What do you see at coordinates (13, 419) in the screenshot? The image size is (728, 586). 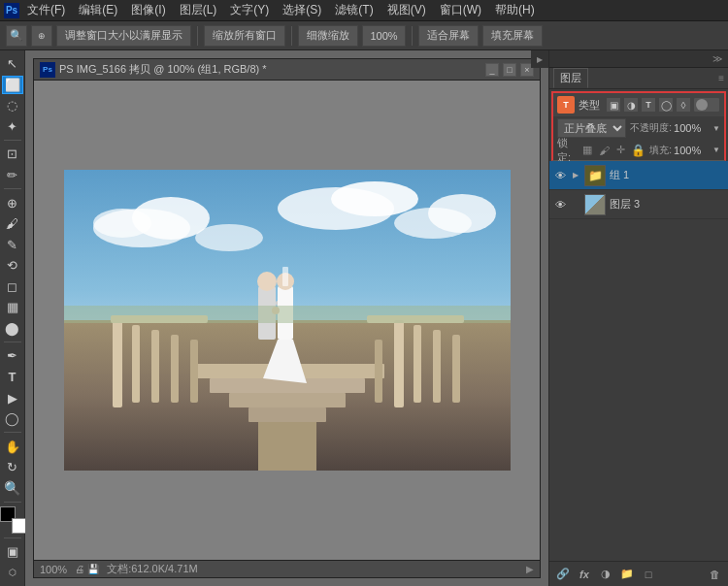 I see `shape-tool: ◯` at bounding box center [13, 419].